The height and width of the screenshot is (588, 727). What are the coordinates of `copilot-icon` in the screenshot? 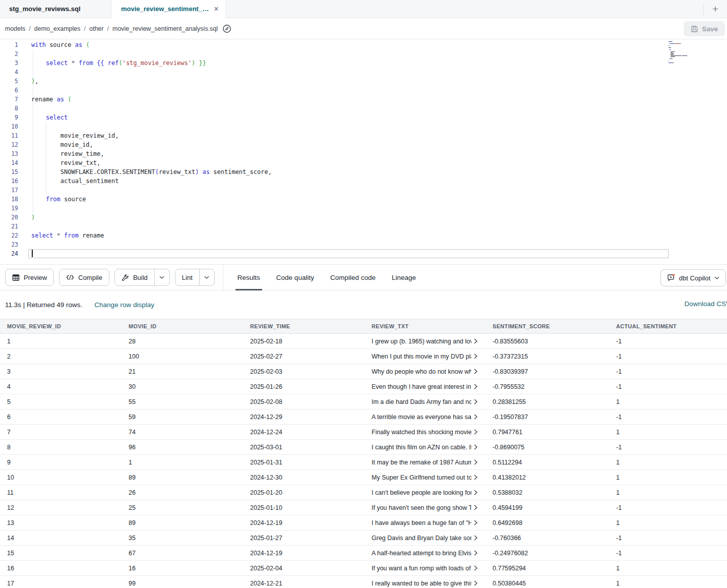 It's located at (671, 278).